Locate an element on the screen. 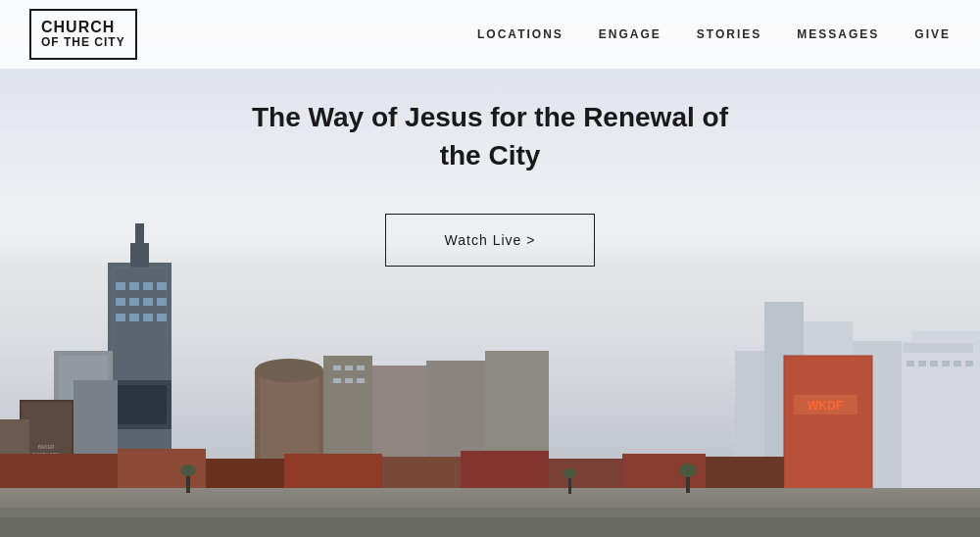 The width and height of the screenshot is (980, 537). hero-heading: The Way of Jesus for the Renewal of the … is located at coordinates (490, 136).